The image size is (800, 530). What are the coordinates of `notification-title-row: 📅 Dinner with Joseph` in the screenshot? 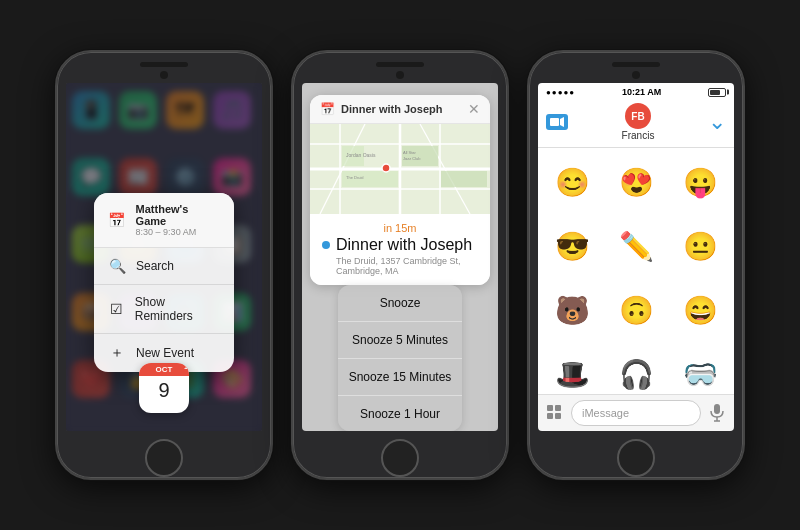 It's located at (381, 109).